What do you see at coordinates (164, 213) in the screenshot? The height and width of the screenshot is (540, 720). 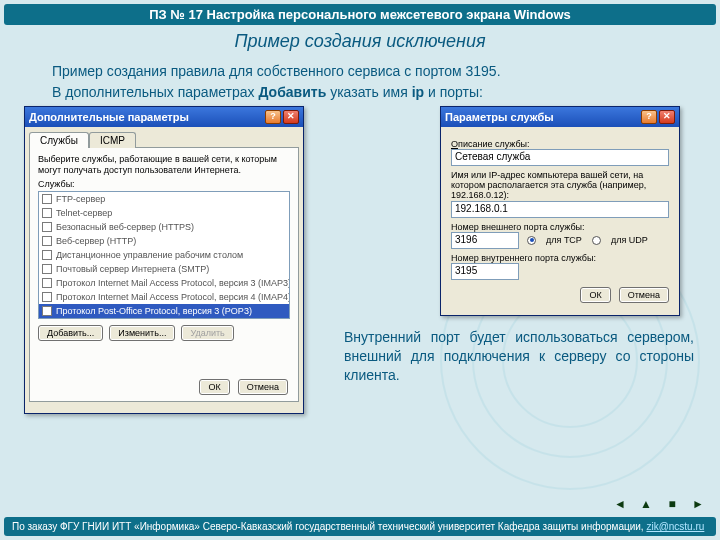 I see `list-item: Telnet-сервер` at bounding box center [164, 213].